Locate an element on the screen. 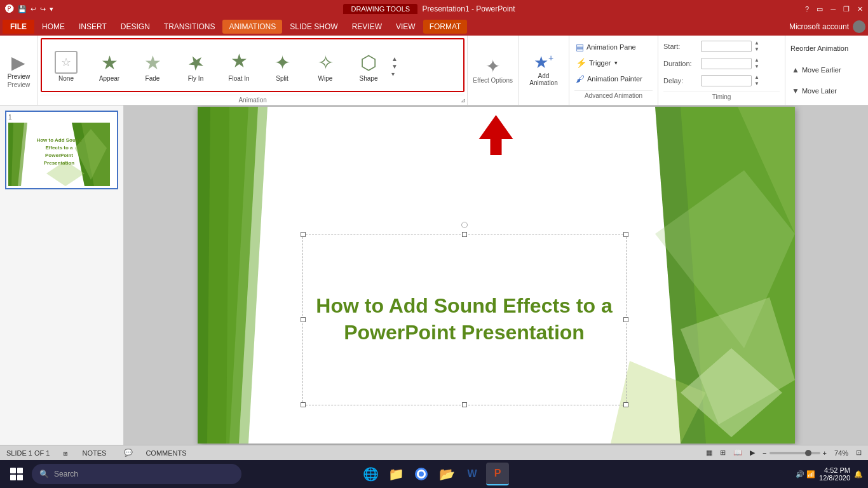 The height and width of the screenshot is (488, 868). duration-up-spinner: ▲ is located at coordinates (757, 60).